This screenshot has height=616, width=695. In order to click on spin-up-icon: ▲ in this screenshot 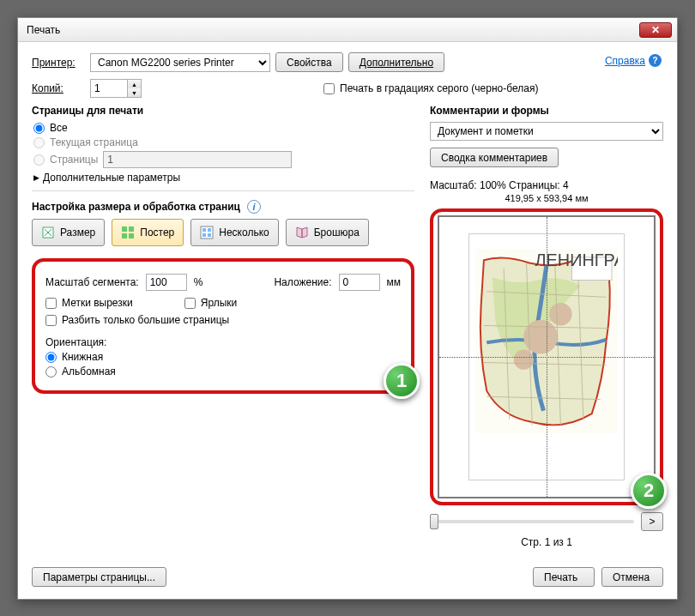, I will do `click(134, 84)`.